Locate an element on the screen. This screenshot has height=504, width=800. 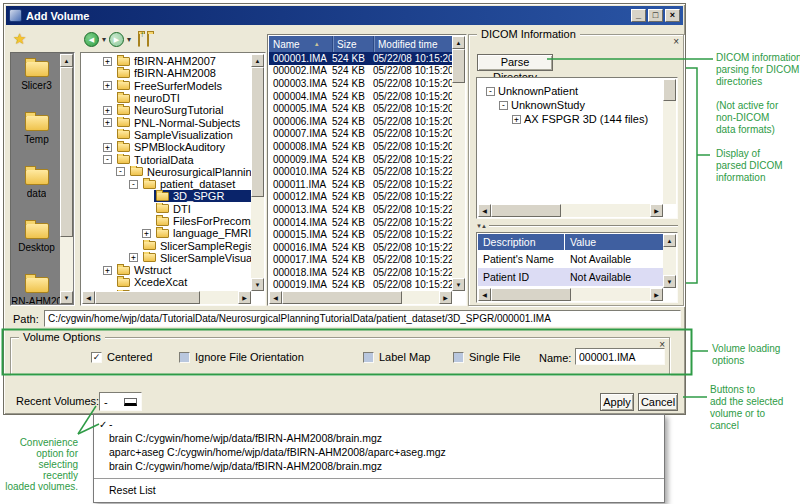
favorite-folder-item: RN-AHM20 is located at coordinates (36, 287).